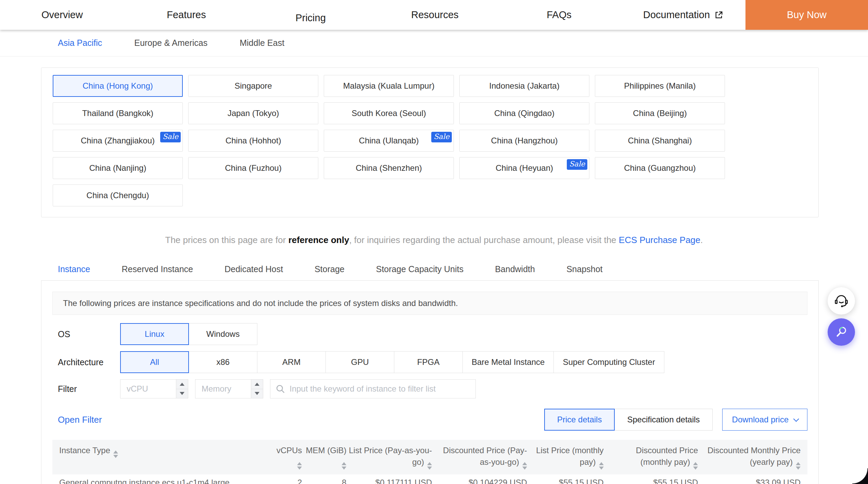  I want to click on architecture-option-all: All, so click(155, 362).